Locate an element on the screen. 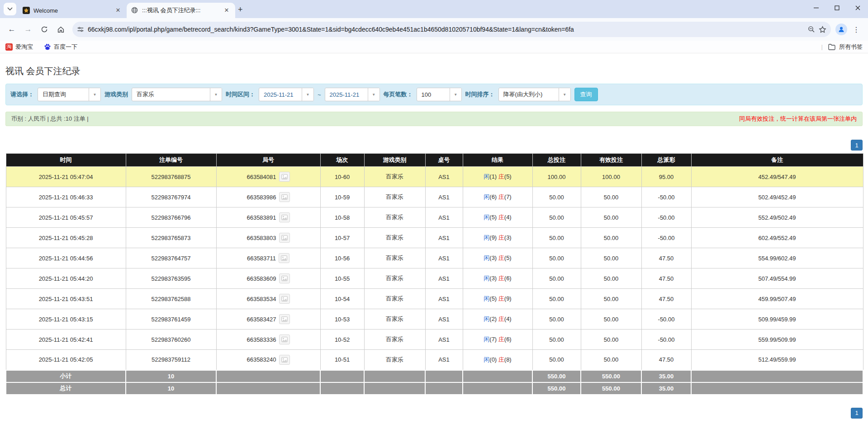 The image size is (868, 438). chevron-down-icon: ▼ is located at coordinates (455, 94).